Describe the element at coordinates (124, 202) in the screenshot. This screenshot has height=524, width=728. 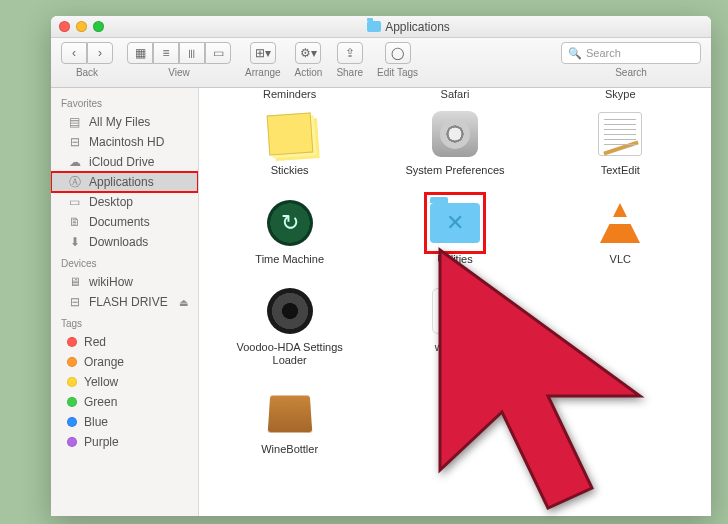
I see `sidebar-item-desktop: ▭Desktop` at that location.